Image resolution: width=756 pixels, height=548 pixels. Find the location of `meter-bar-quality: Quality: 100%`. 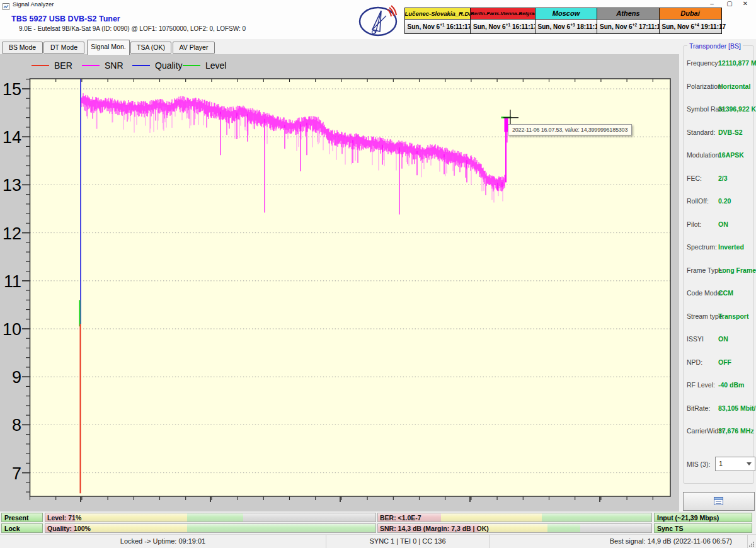

meter-bar-quality: Quality: 100% is located at coordinates (210, 528).